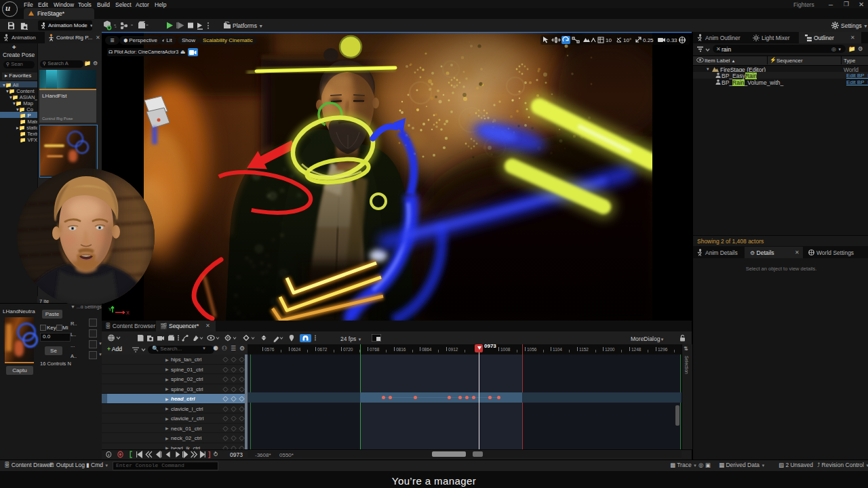 The height and width of the screenshot is (488, 868). What do you see at coordinates (127, 313) in the screenshot?
I see `svg-text: X` at bounding box center [127, 313].